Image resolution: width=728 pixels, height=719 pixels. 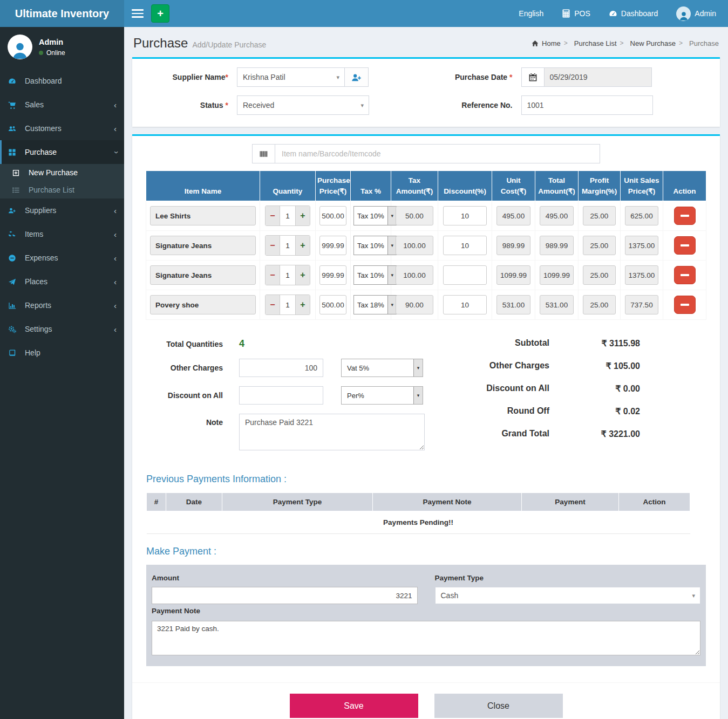 I want to click on sidebar-item-reports: Reports ‹, so click(x=62, y=305).